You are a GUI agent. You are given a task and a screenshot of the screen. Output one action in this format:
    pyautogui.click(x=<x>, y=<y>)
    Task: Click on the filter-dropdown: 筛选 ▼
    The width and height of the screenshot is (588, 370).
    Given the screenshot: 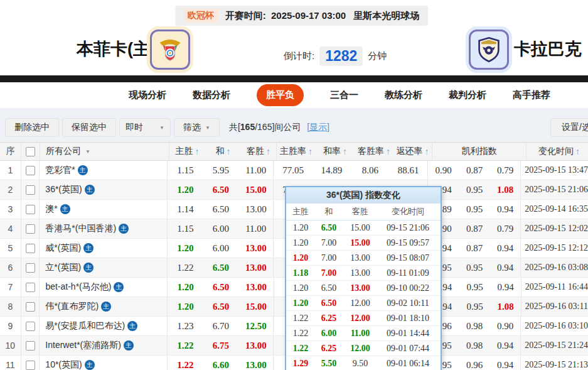 What is the action you would take?
    pyautogui.click(x=197, y=128)
    